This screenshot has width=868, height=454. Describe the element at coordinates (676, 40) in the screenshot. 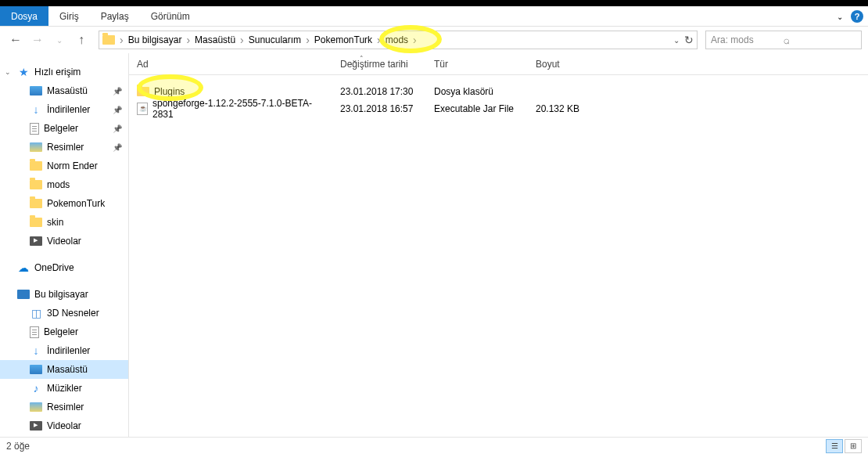

I see `address-dropdown-icon` at that location.